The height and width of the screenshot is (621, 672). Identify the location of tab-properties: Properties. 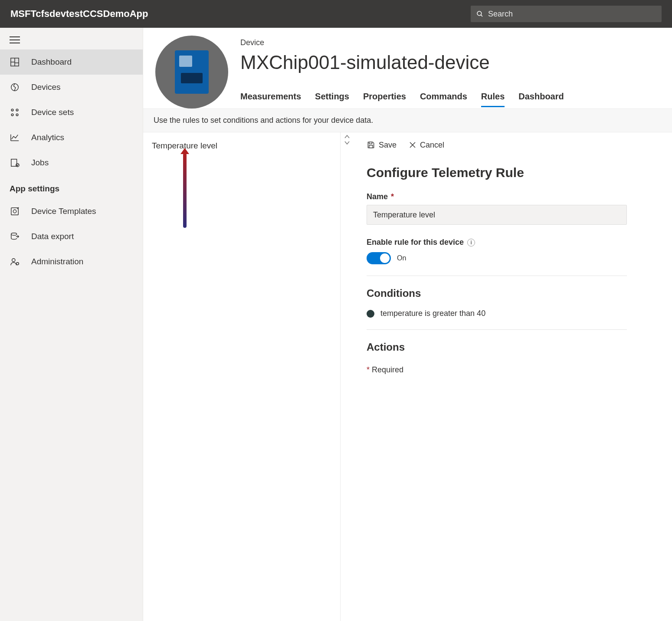
(384, 99).